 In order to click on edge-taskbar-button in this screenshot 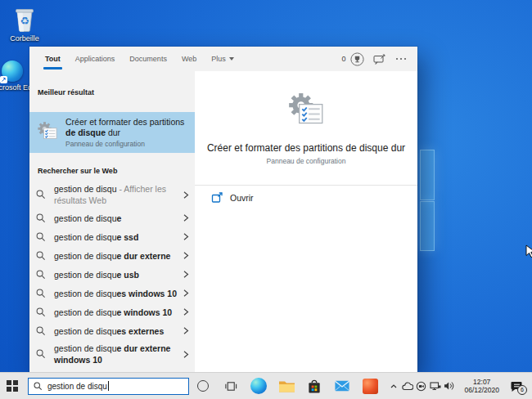, I will do `click(259, 386)`.